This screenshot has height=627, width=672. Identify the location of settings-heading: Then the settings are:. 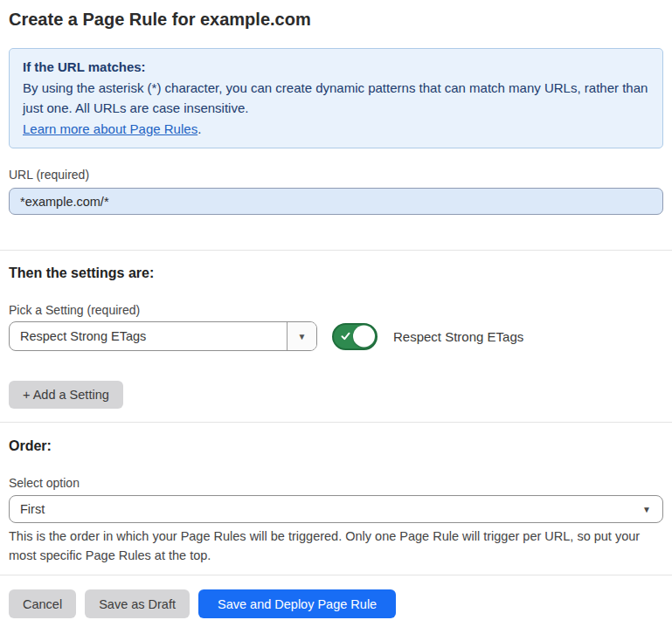
(336, 273).